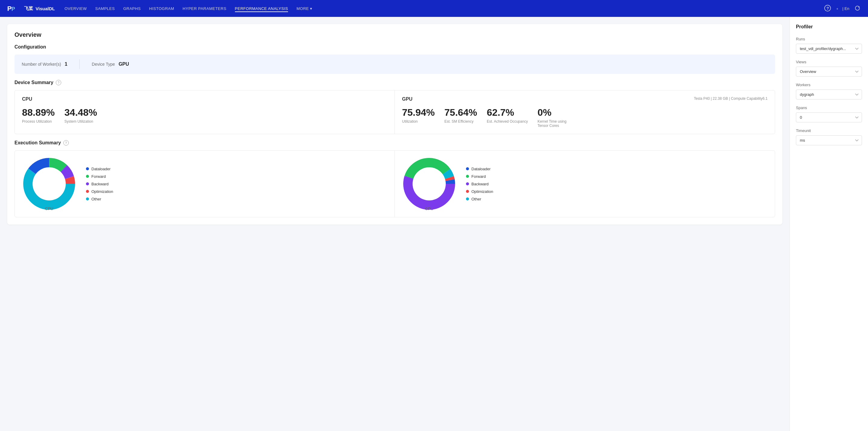 The height and width of the screenshot is (431, 868). Describe the element at coordinates (468, 176) in the screenshot. I see `legend-dot-gpu-forward` at that location.